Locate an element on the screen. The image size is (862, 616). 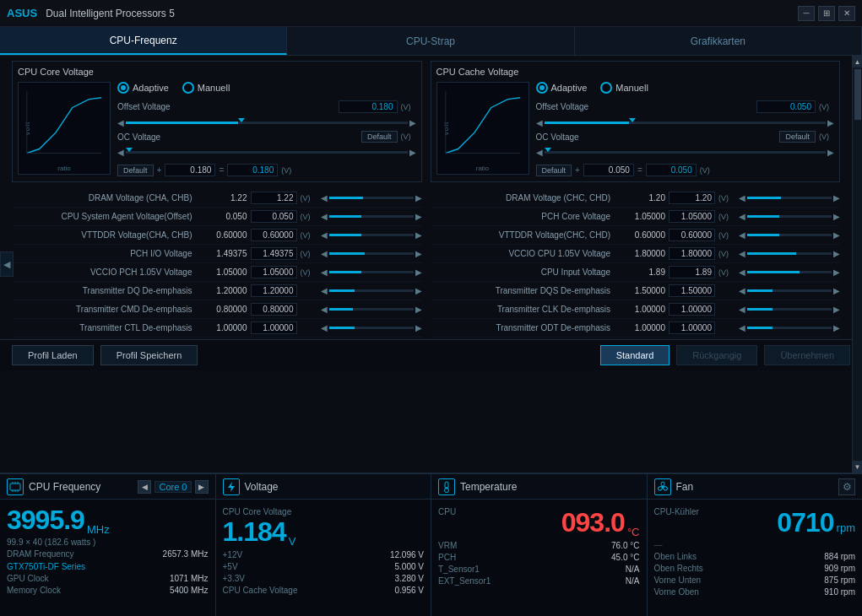
cache-calc-unit: (V) is located at coordinates (707, 170).